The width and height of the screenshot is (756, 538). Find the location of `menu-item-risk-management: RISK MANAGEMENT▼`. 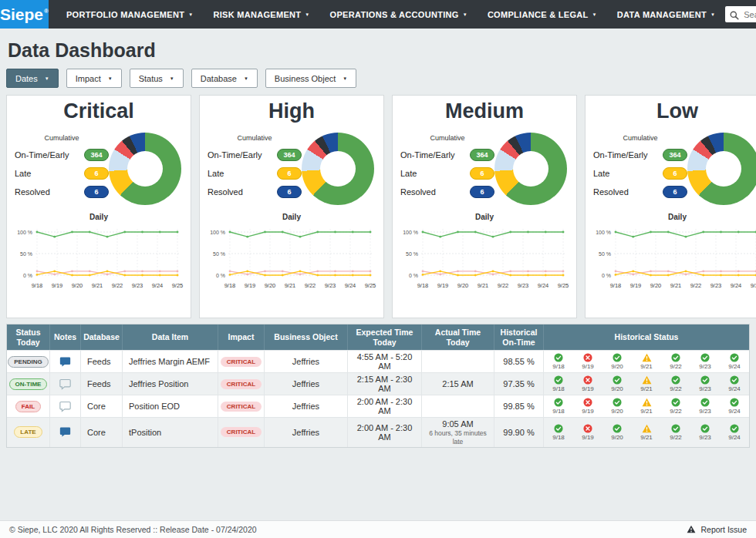

menu-item-risk-management: RISK MANAGEMENT▼ is located at coordinates (261, 14).